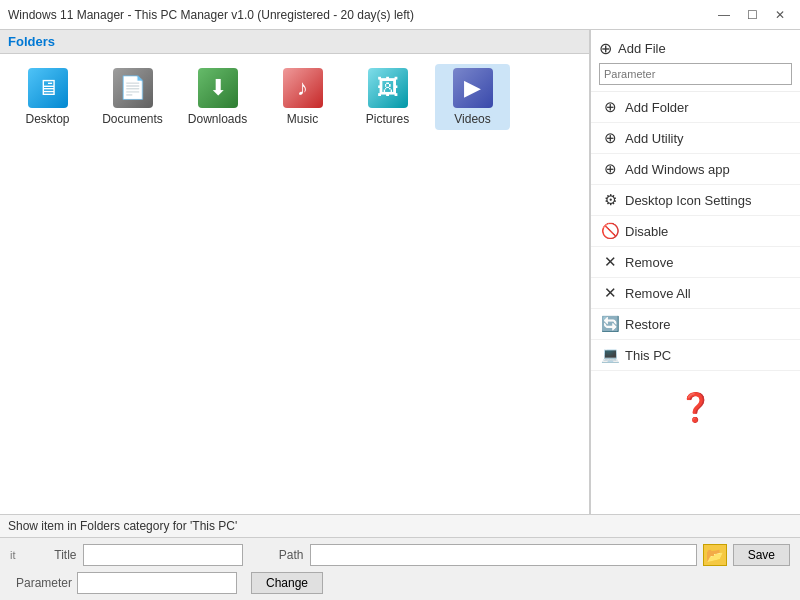 Image resolution: width=800 pixels, height=600 pixels. What do you see at coordinates (218, 97) in the screenshot?
I see `folder-item-downloads: ⬇Downloads` at bounding box center [218, 97].